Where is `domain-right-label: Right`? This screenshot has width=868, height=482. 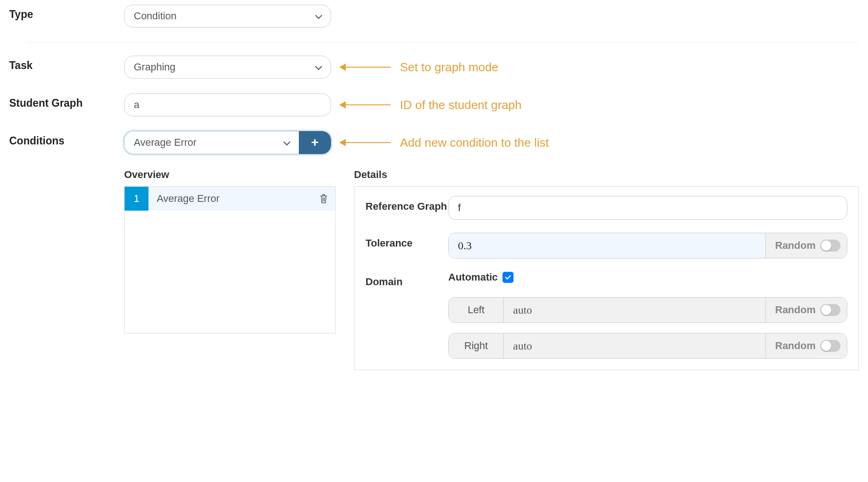
domain-right-label: Right is located at coordinates (476, 346).